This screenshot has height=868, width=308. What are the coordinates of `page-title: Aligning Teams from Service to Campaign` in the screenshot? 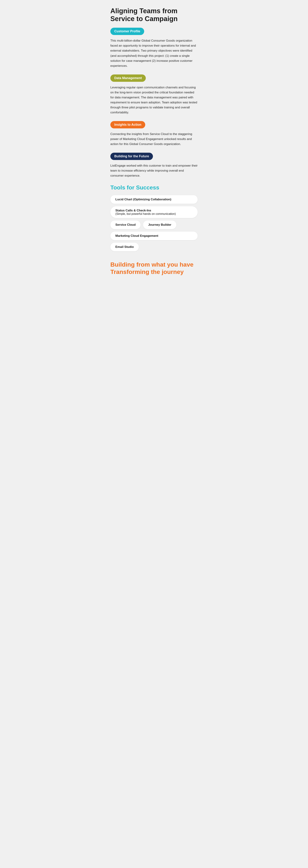 It's located at (154, 15).